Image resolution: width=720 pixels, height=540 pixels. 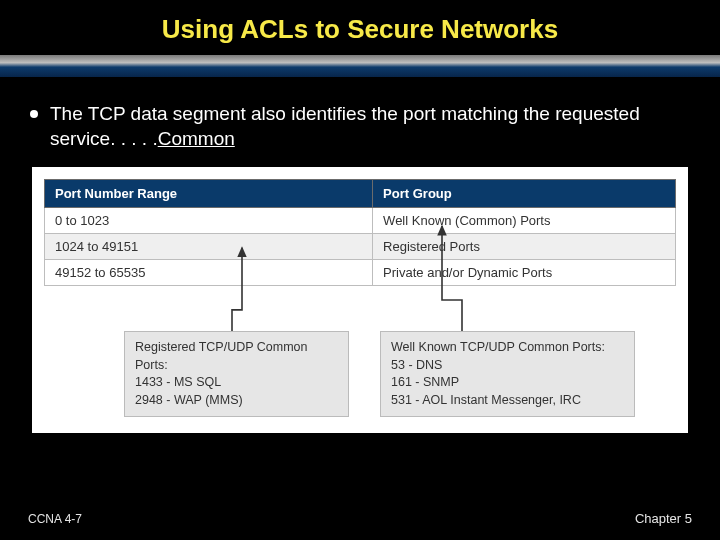 What do you see at coordinates (508, 374) in the screenshot?
I see `wellknown-ports-box: Well Known TCP/UDP Common Ports: 53 - DN…` at bounding box center [508, 374].